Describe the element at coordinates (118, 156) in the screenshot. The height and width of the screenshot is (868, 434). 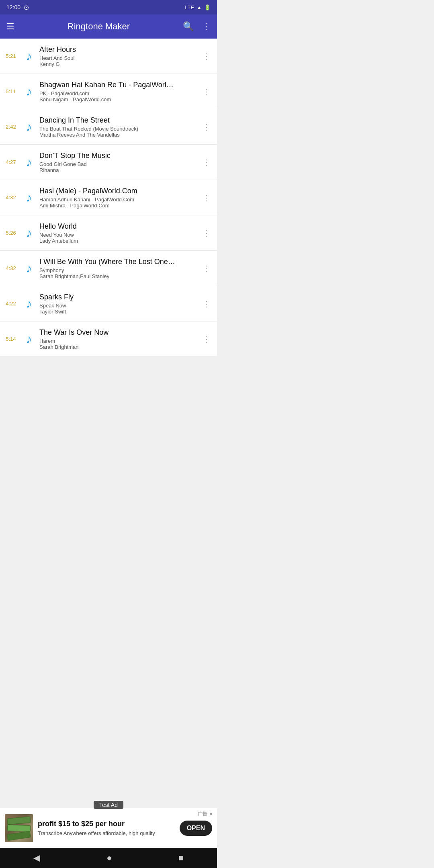
I see `song-title: Don'T Stop The Music` at that location.